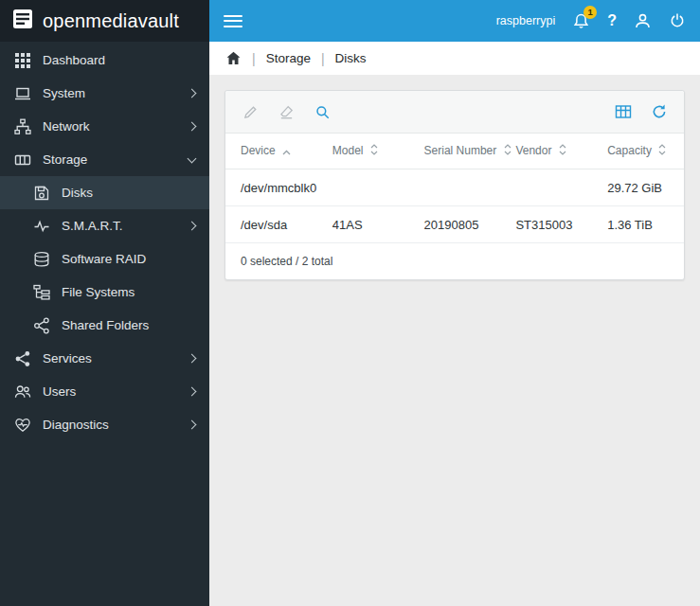 This screenshot has height=606, width=700. What do you see at coordinates (250, 112) in the screenshot?
I see `edit-button` at bounding box center [250, 112].